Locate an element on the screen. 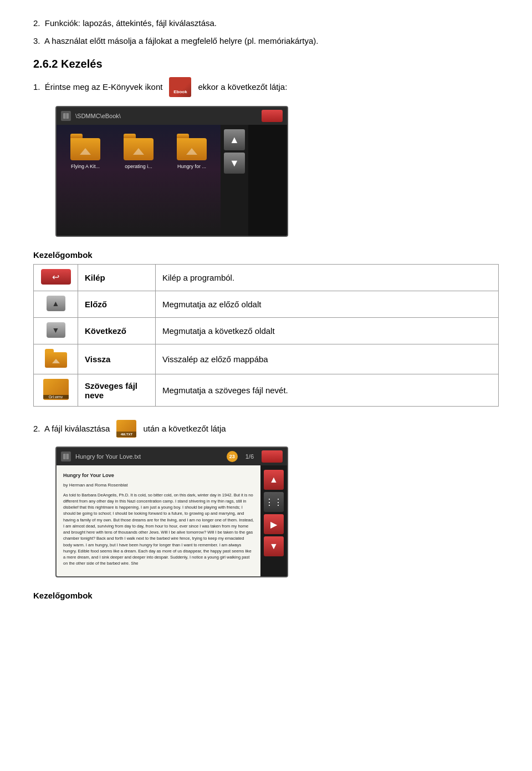  control-row-kilep: Kilép Kilép a programból. is located at coordinates (266, 278).